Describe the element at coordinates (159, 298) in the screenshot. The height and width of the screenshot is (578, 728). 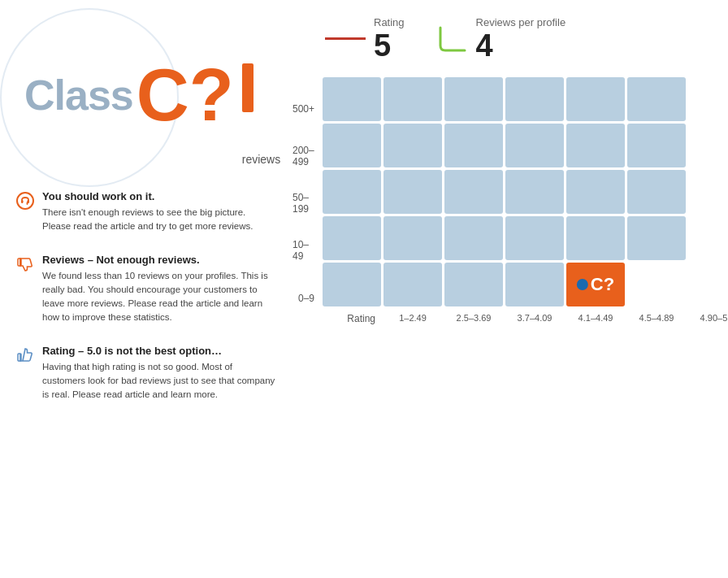
I see `feedback-text-not-enough: We found less than 10 reviews on your pr…` at that location.